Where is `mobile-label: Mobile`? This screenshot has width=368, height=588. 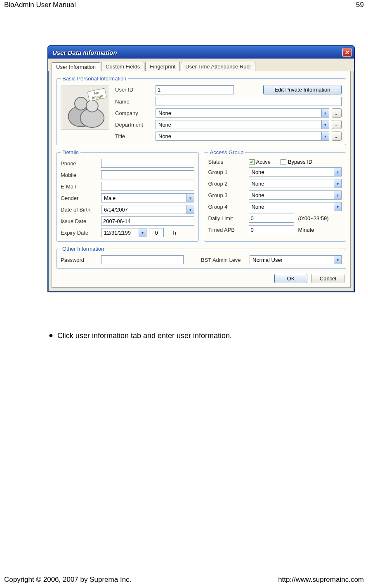 mobile-label: Mobile is located at coordinates (80, 175).